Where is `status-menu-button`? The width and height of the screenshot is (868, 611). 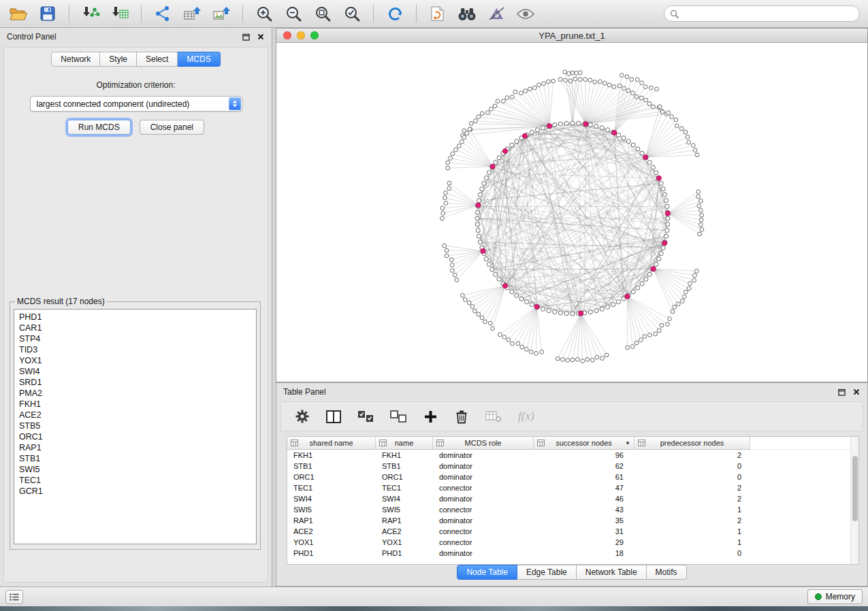
status-menu-button is located at coordinates (14, 597).